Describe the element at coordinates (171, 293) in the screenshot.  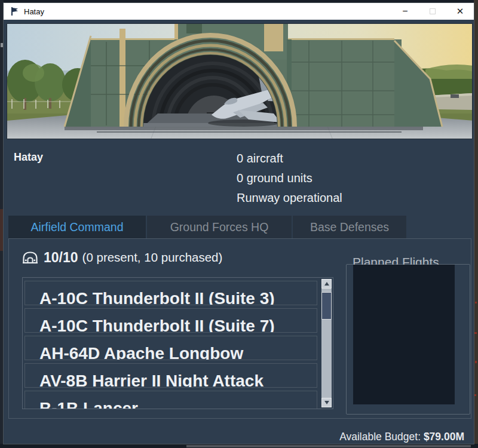
I see `list-item: A-10C Thunderbolt II (Suite 3)` at that location.